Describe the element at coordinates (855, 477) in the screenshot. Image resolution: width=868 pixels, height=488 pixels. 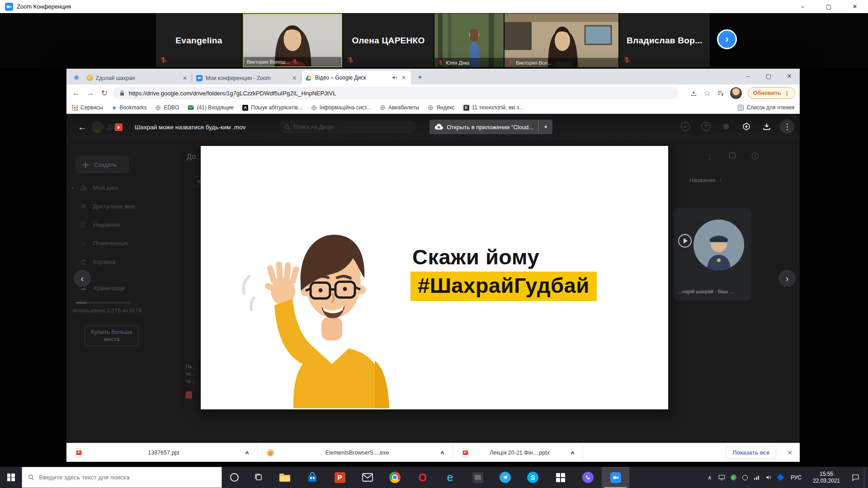
I see `action-center-button` at that location.